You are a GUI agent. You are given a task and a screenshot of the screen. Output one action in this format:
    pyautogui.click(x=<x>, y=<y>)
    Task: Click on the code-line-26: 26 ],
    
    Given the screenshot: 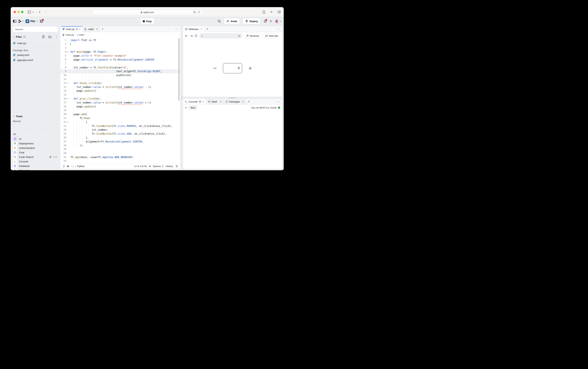 What is the action you would take?
    pyautogui.click(x=120, y=138)
    